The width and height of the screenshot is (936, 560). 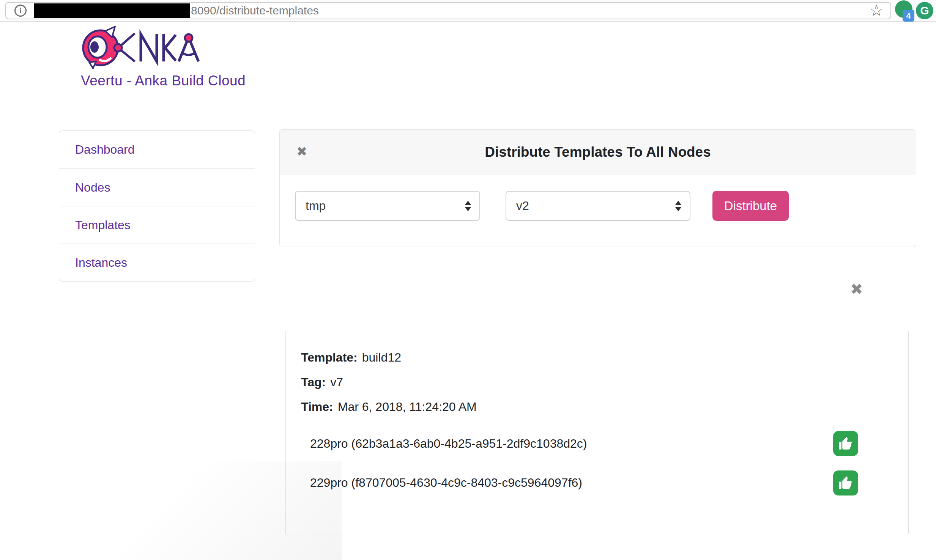 I want to click on url-text: 8090/distribute-templates, so click(x=255, y=11).